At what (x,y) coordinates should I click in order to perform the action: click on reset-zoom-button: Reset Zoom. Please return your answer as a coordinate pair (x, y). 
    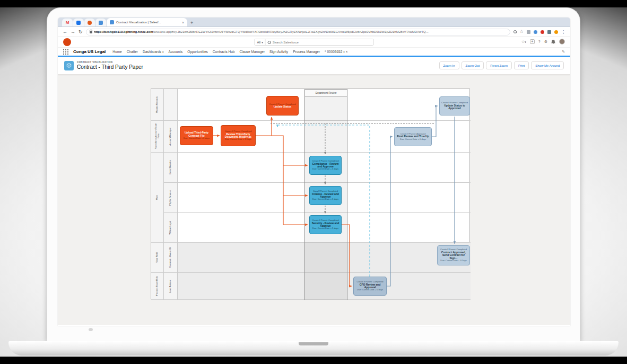
    Looking at the image, I should click on (499, 66).